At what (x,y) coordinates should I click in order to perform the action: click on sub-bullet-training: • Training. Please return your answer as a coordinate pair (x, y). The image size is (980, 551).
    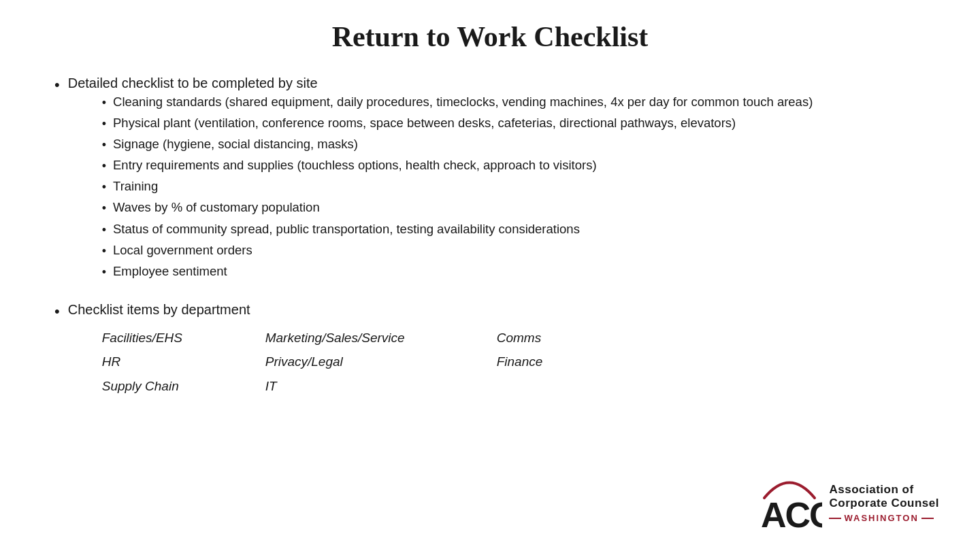
    Looking at the image, I should click on (457, 186).